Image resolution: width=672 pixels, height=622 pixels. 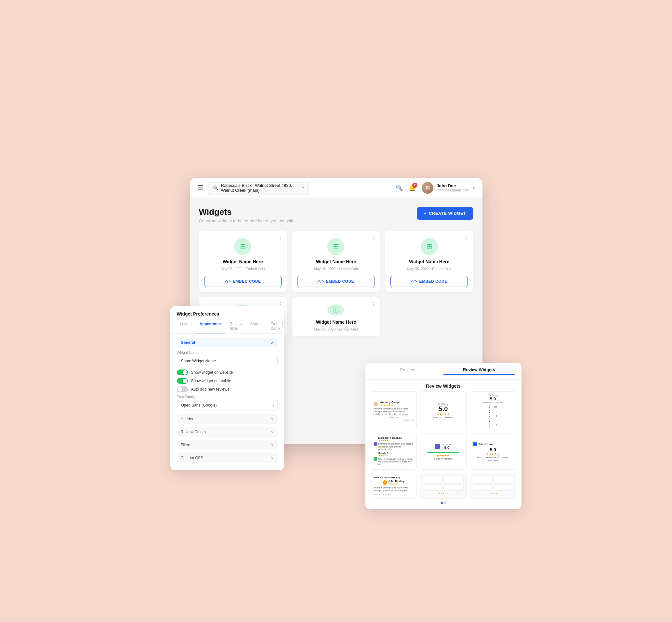 What do you see at coordinates (433, 281) in the screenshot?
I see `embed-label-3: EMBED CODE` at bounding box center [433, 281].